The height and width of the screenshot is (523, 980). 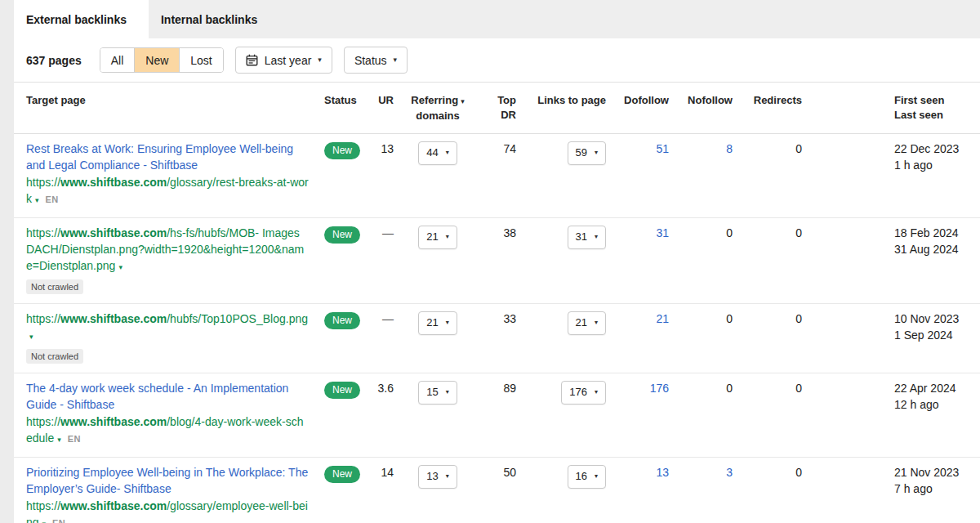 What do you see at coordinates (586, 324) in the screenshot?
I see `links-to-page-select: 21 ▾` at bounding box center [586, 324].